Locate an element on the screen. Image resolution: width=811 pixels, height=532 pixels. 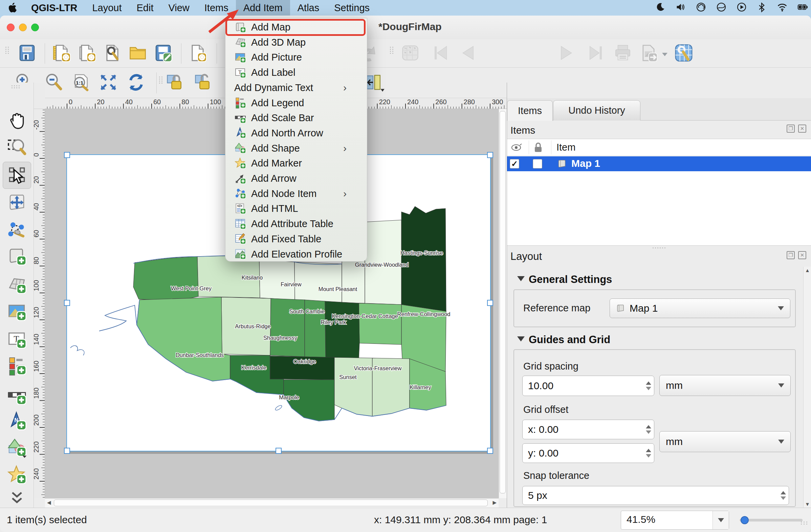
save-button is located at coordinates (27, 53).